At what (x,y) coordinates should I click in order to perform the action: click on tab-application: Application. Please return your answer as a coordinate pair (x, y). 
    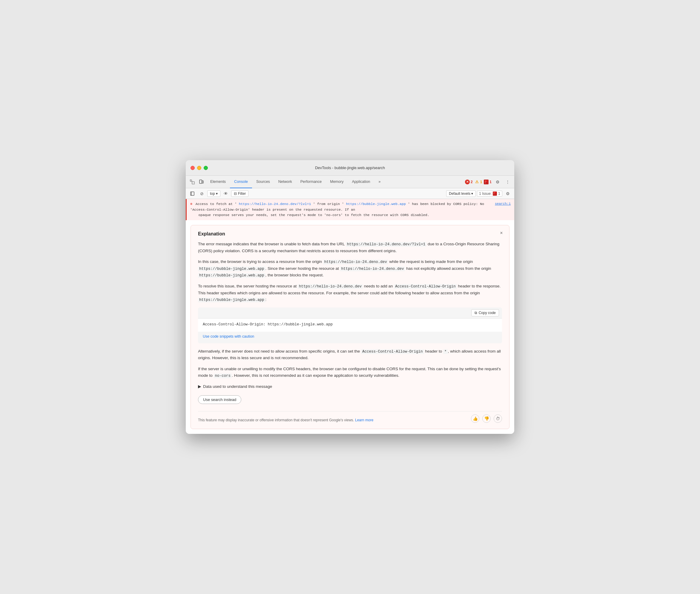
    Looking at the image, I should click on (361, 182).